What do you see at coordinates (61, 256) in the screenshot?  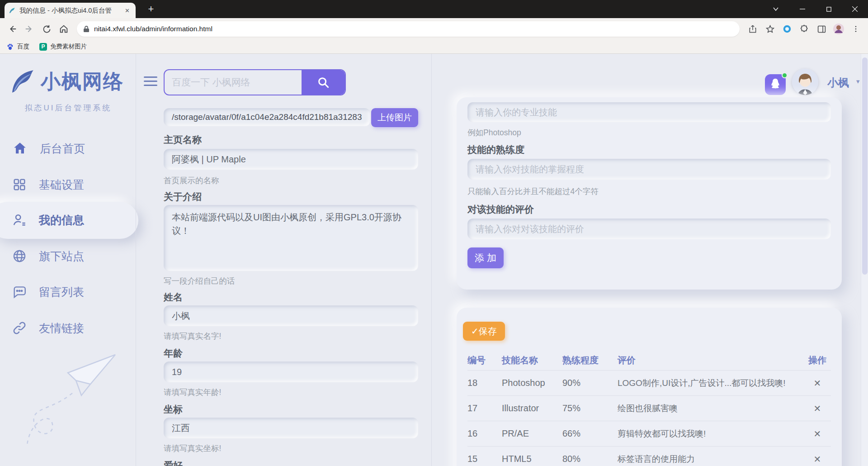 I see `sidebar-item-label: 旗下站点` at bounding box center [61, 256].